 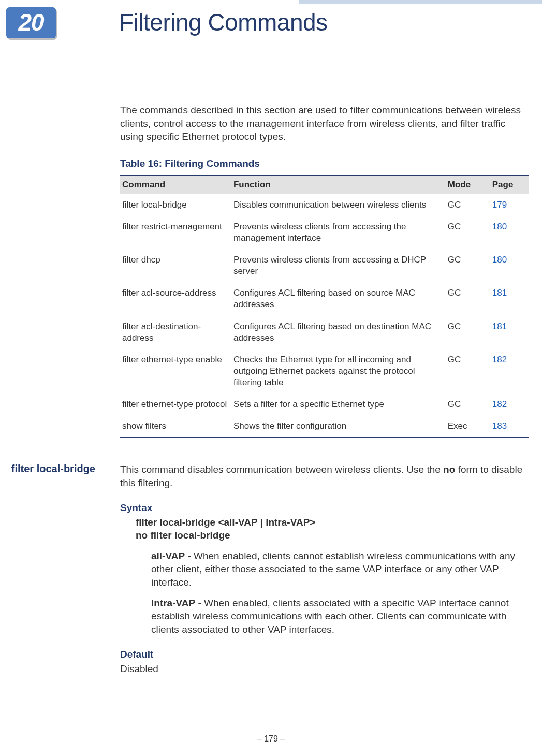 I want to click on cell-command: show filters, so click(x=176, y=427).